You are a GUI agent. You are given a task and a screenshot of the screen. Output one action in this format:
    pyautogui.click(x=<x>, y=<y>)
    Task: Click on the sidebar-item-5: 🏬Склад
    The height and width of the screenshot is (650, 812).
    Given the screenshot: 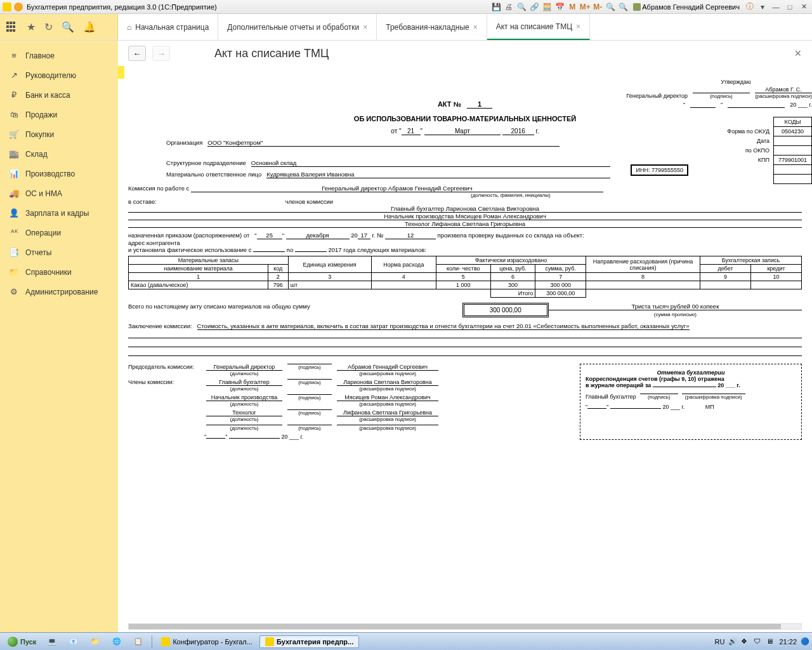 What is the action you would take?
    pyautogui.click(x=59, y=154)
    